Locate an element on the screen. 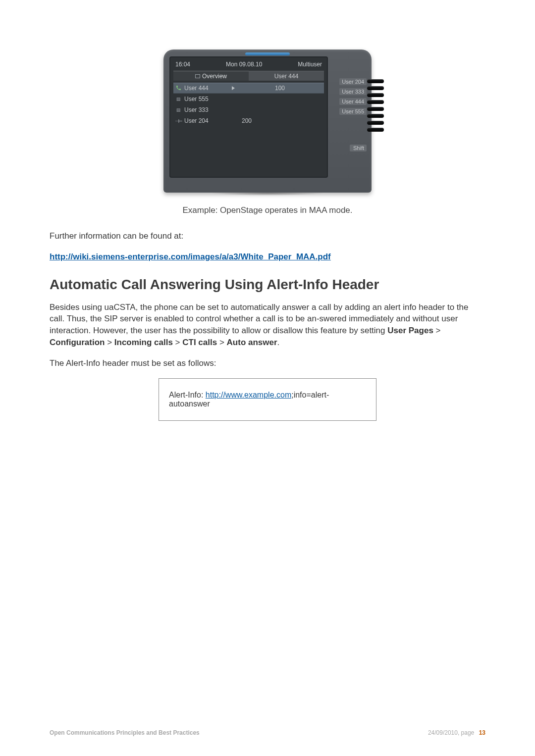  arrow-right-icon is located at coordinates (233, 88).